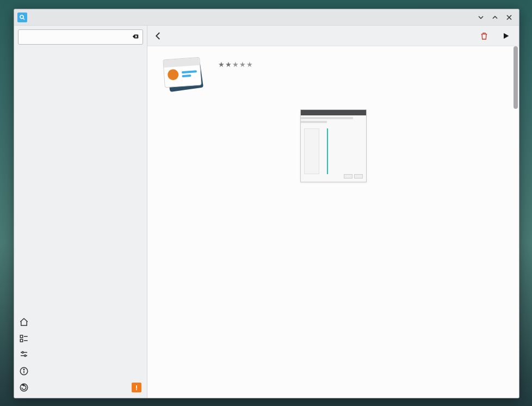  Describe the element at coordinates (81, 339) in the screenshot. I see `installed-item` at that location.